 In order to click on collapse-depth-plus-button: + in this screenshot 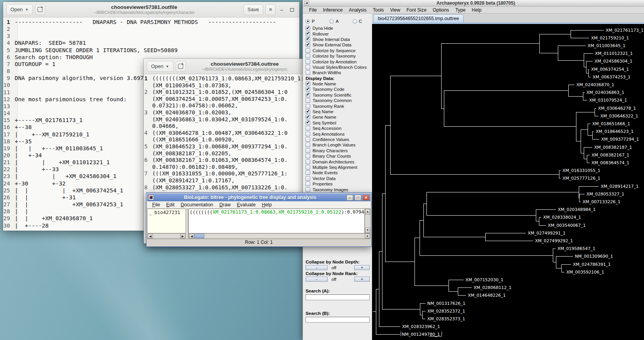, I will do `click(362, 267)`.